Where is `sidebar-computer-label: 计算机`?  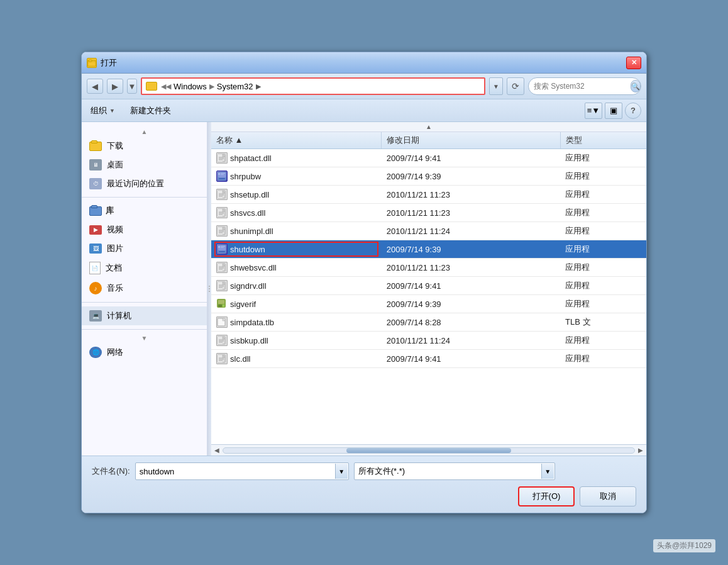 sidebar-computer-label: 计算机 is located at coordinates (119, 316).